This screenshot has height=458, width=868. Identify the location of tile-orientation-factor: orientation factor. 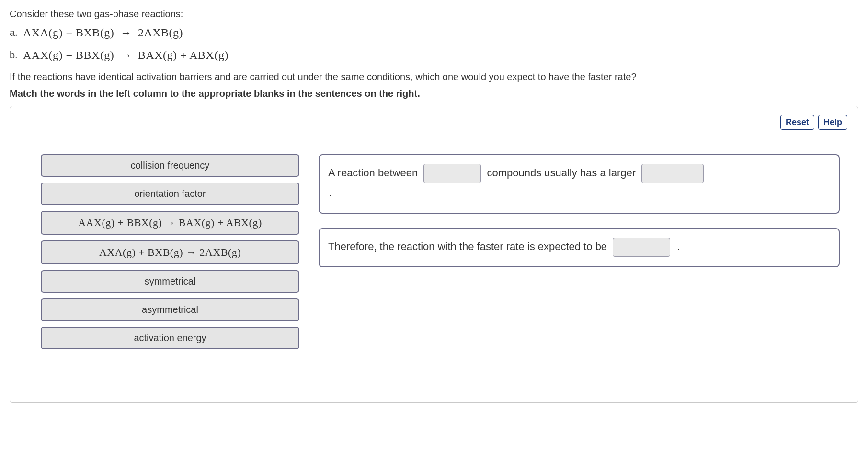
(170, 194).